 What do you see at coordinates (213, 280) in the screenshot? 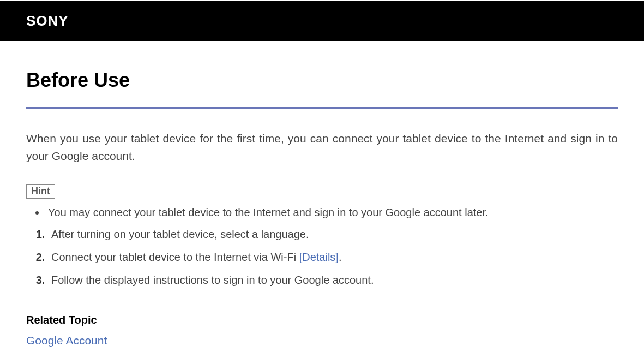
I see `step-text: Follow the displayed instructions to sig…` at bounding box center [213, 280].